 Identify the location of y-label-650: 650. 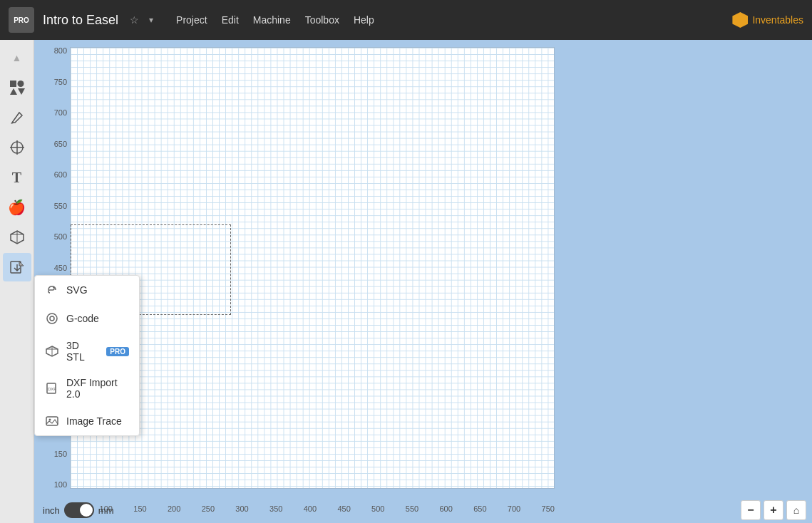
(52, 144).